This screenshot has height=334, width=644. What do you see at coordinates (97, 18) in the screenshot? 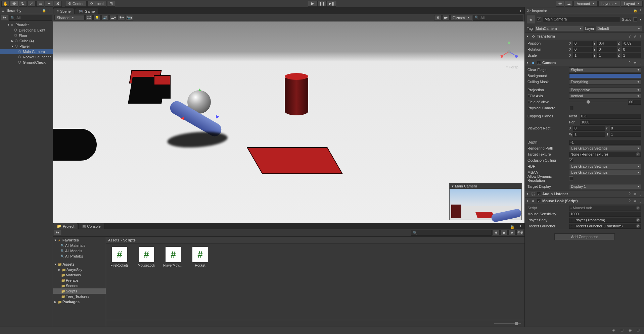
I see `scene-light-toggle: 💡` at bounding box center [97, 18].